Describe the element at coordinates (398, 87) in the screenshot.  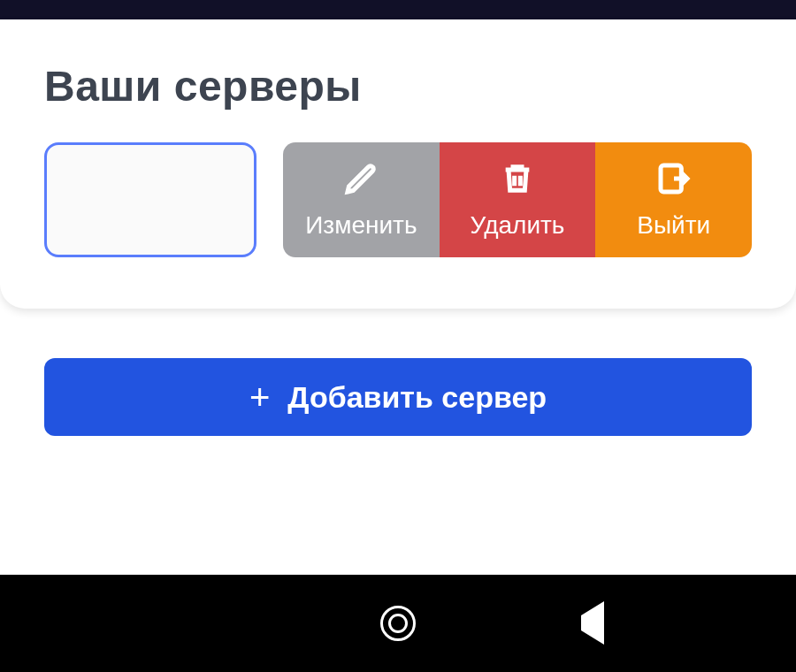
I see `page-title: Ваши серверы` at that location.